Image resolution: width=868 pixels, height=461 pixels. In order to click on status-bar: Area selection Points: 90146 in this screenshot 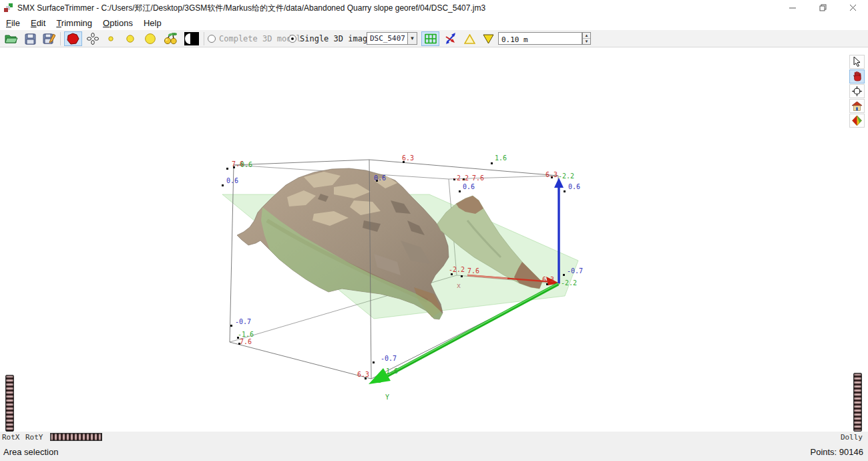, I will do `click(434, 452)`.